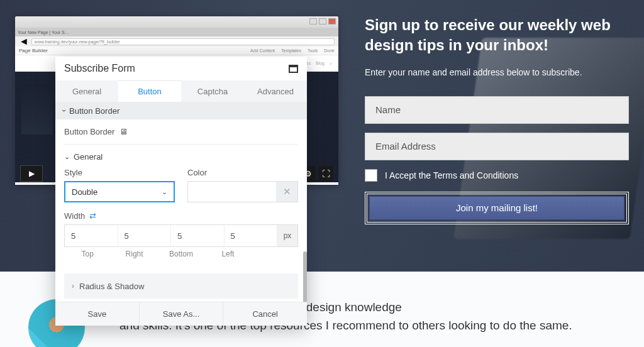 This screenshot has height=347, width=644. Describe the element at coordinates (181, 286) in the screenshot. I see `radius-shadow-section: › Radius & Shadow` at that location.